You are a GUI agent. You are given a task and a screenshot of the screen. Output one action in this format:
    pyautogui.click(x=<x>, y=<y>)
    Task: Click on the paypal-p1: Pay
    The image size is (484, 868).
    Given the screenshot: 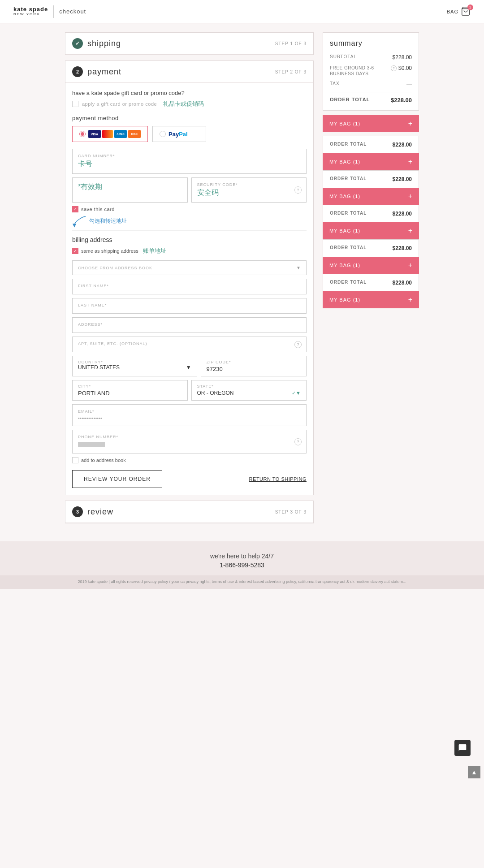 What is the action you would take?
    pyautogui.click(x=174, y=134)
    